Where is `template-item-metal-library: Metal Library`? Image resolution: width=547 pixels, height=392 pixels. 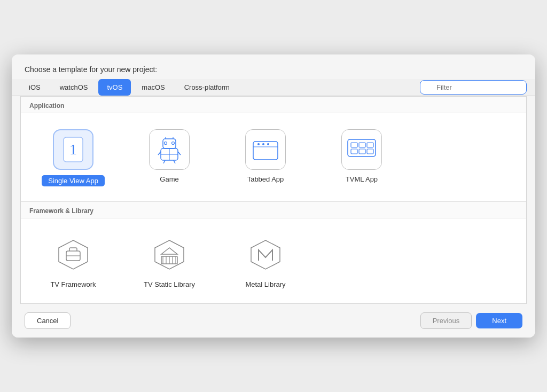 template-item-metal-library: Metal Library is located at coordinates (265, 261).